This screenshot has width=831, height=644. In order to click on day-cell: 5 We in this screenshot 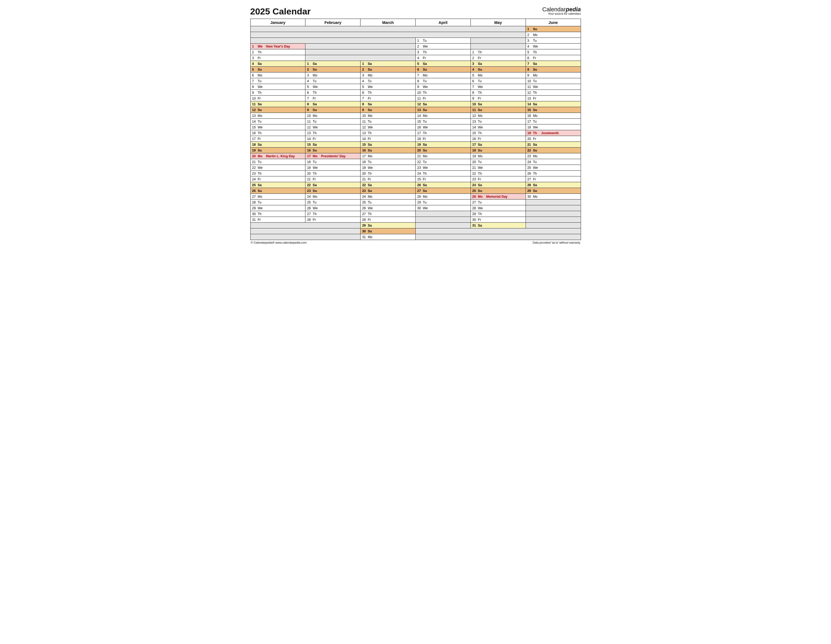, I will do `click(333, 87)`.